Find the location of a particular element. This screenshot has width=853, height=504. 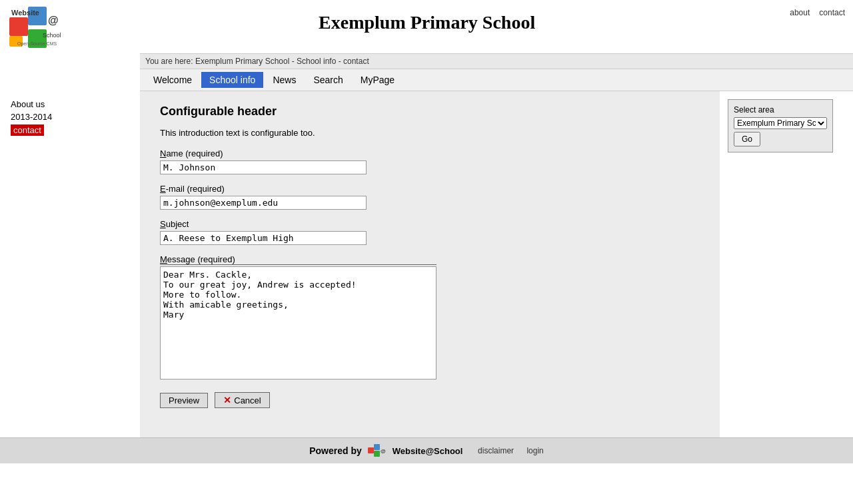

sidebar-about-us: About us is located at coordinates (70, 104).